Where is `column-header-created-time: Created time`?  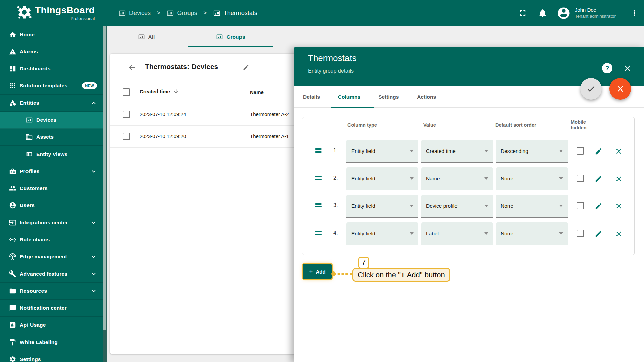 column-header-created-time: Created time is located at coordinates (159, 91).